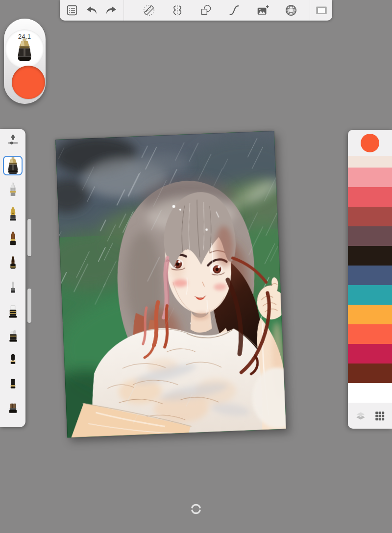  I want to click on palette-swatch-dark-brown, so click(370, 256).